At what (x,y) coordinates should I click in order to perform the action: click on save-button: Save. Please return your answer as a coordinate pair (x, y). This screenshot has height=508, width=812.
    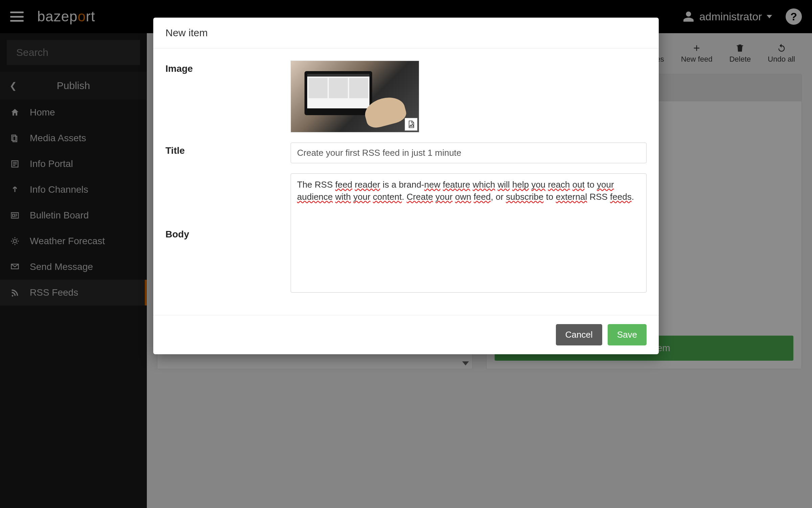
    Looking at the image, I should click on (627, 335).